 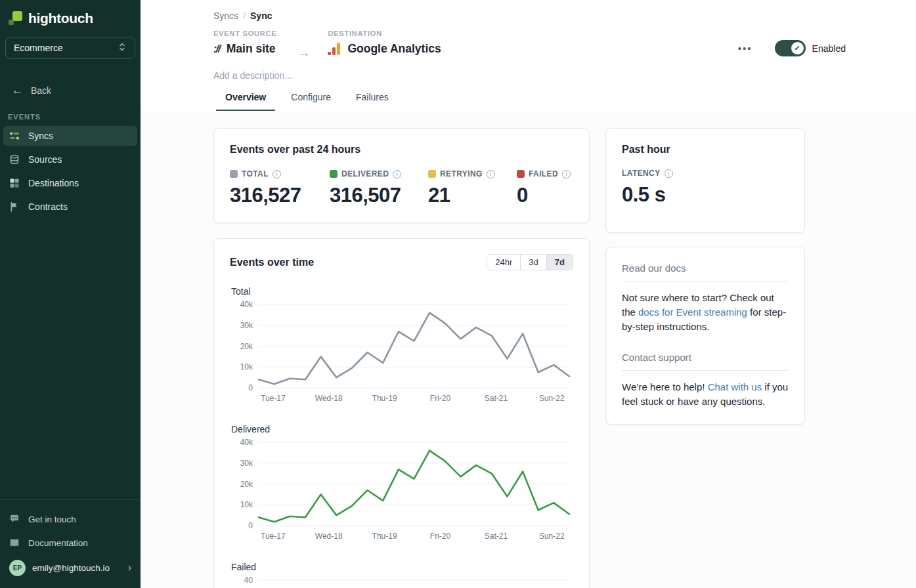 I want to click on sliders-icon, so click(x=14, y=136).